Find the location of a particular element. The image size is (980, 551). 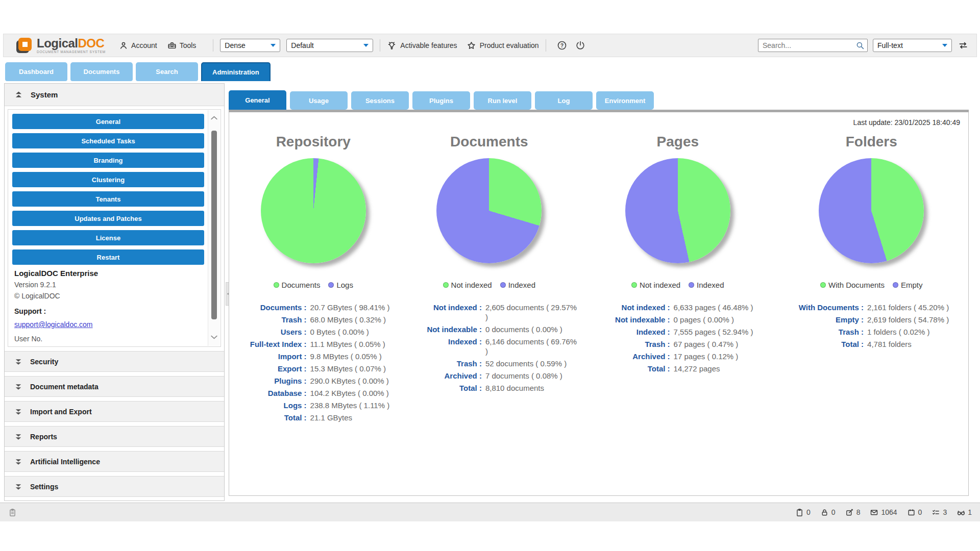

main-tab: Administration is located at coordinates (236, 71).